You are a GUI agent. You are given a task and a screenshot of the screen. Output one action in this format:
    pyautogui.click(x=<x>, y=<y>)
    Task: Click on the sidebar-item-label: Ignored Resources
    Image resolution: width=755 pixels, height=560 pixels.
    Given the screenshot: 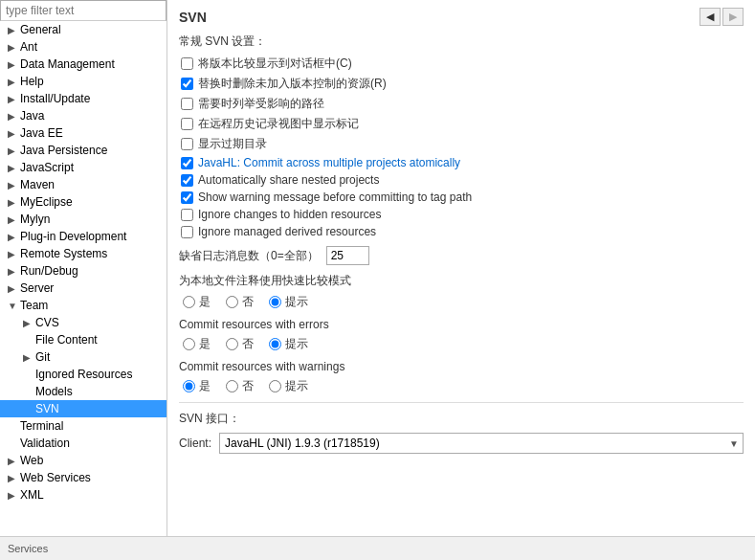 What is the action you would take?
    pyautogui.click(x=84, y=374)
    